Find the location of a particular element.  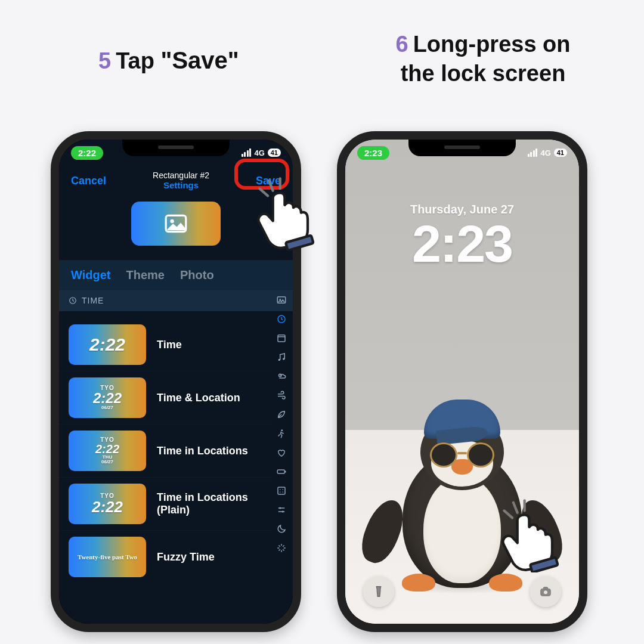

battery-icon is located at coordinates (281, 472).